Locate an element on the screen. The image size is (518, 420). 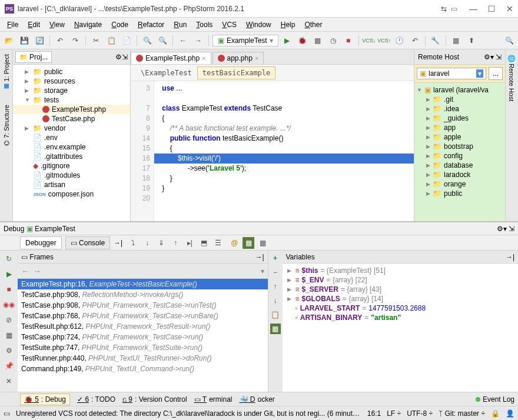
cut-icon: ✂ is located at coordinates (96, 41).